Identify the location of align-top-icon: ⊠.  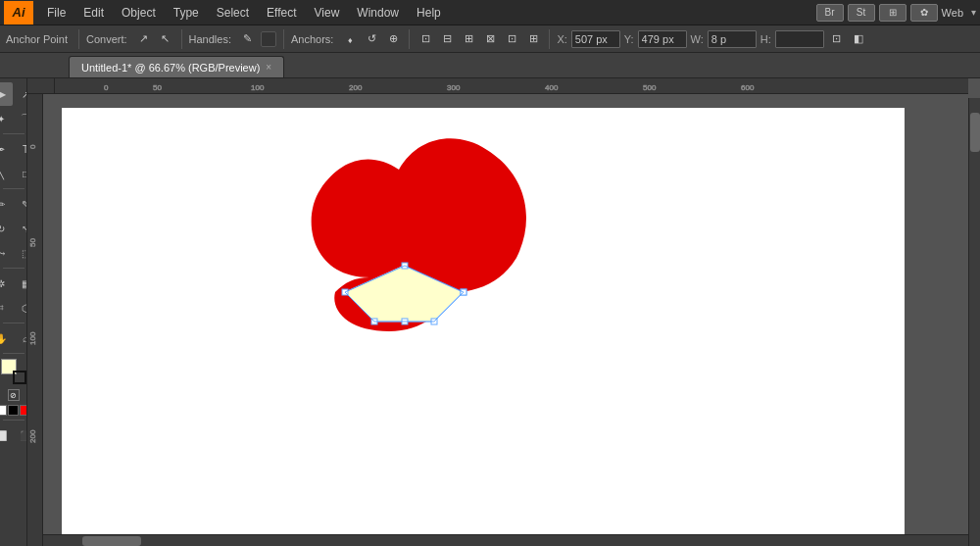
(490, 39).